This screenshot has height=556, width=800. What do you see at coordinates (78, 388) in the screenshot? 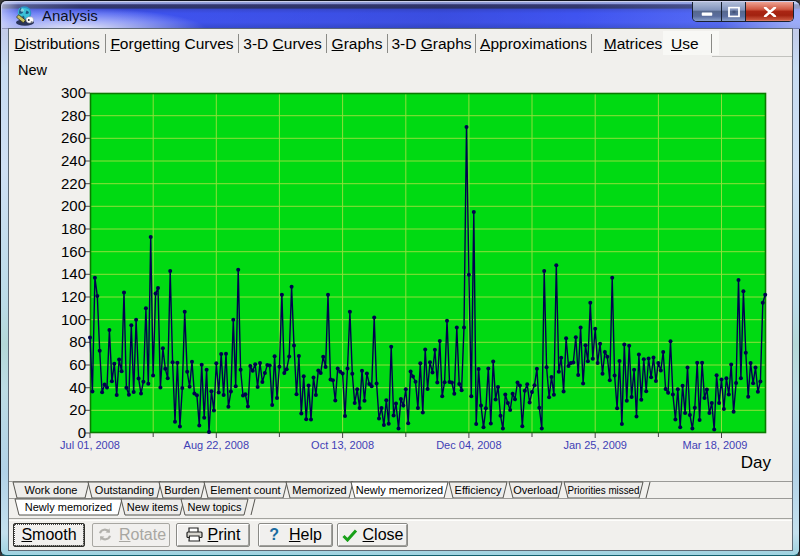
I see `svg-text: 40` at bounding box center [78, 388].